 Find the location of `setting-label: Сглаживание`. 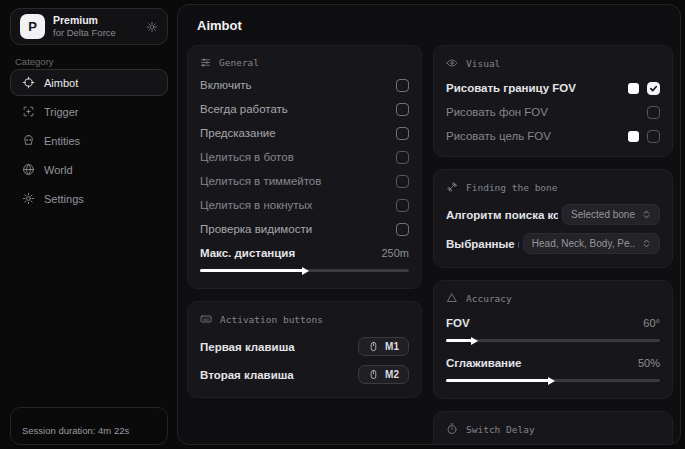

setting-label: Сглаживание is located at coordinates (484, 363).